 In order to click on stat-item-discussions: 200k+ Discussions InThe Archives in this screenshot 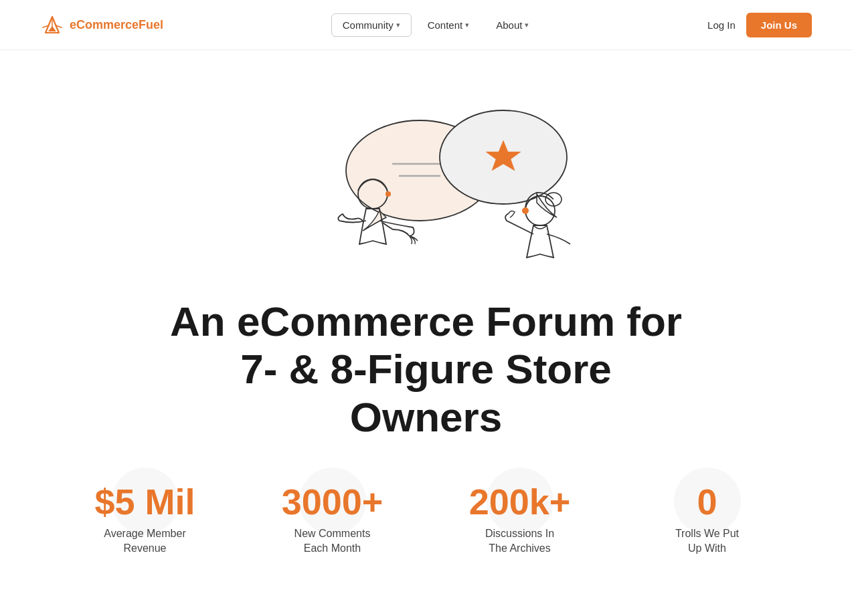, I will do `click(520, 519)`.